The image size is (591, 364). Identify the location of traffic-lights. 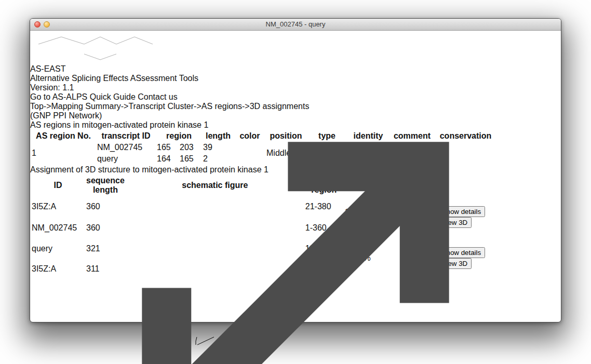
(47, 24).